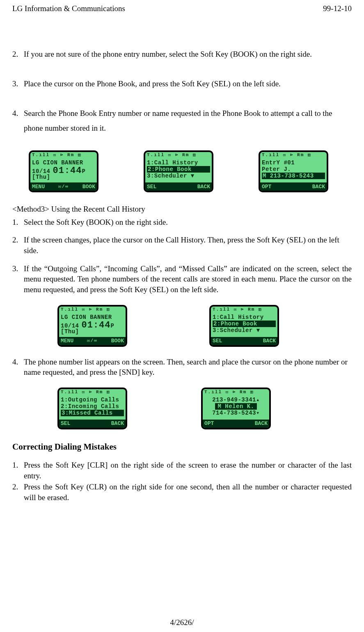 This screenshot has width=364, height=632. I want to click on list-item: 4. The phone number list appears on the …, so click(182, 367).